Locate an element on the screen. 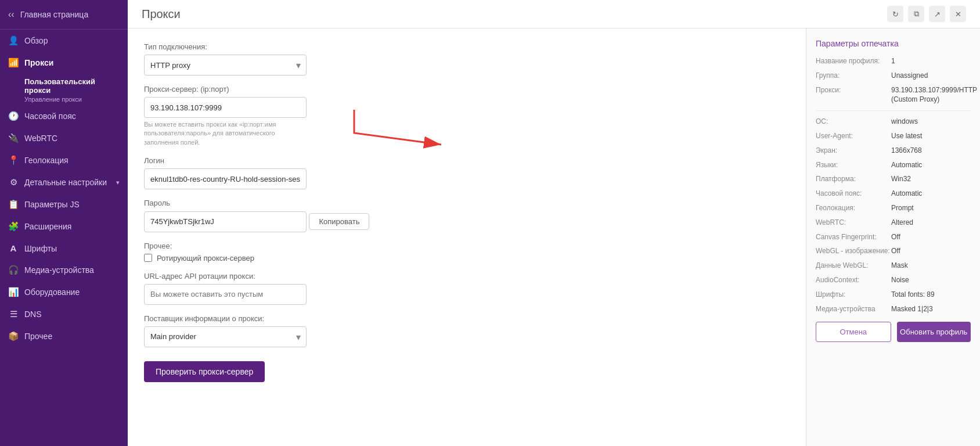 The width and height of the screenshot is (980, 446). panel-row-webgl-data: Данные WebGL: Mask is located at coordinates (893, 266).